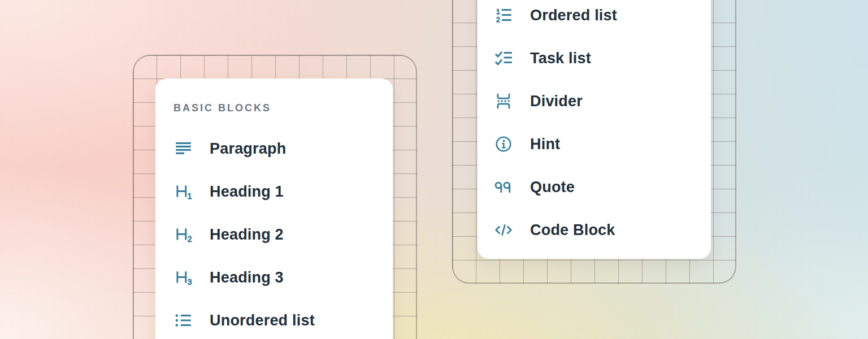 This screenshot has width=868, height=339. I want to click on menu-item-task-list: Task list, so click(602, 58).